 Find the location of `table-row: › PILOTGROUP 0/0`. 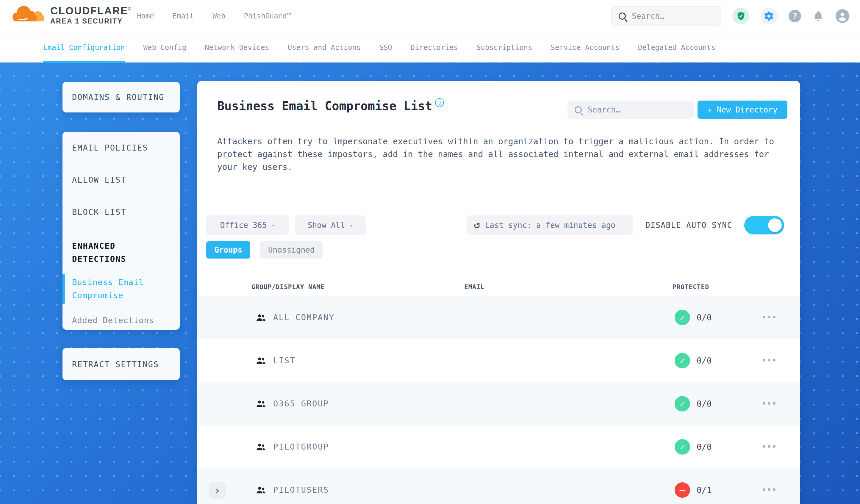

table-row: › PILOTGROUP 0/0 is located at coordinates (499, 447).